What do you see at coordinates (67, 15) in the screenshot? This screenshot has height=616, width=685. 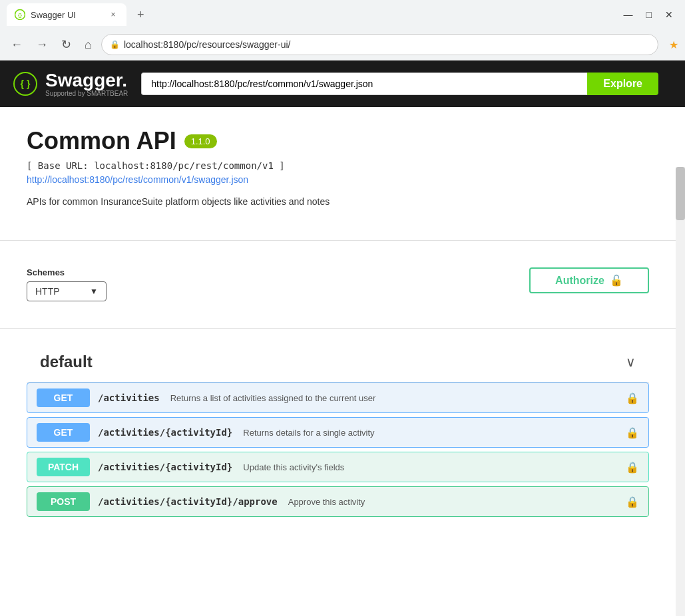 I see `tab-title: Swagger UI` at bounding box center [67, 15].